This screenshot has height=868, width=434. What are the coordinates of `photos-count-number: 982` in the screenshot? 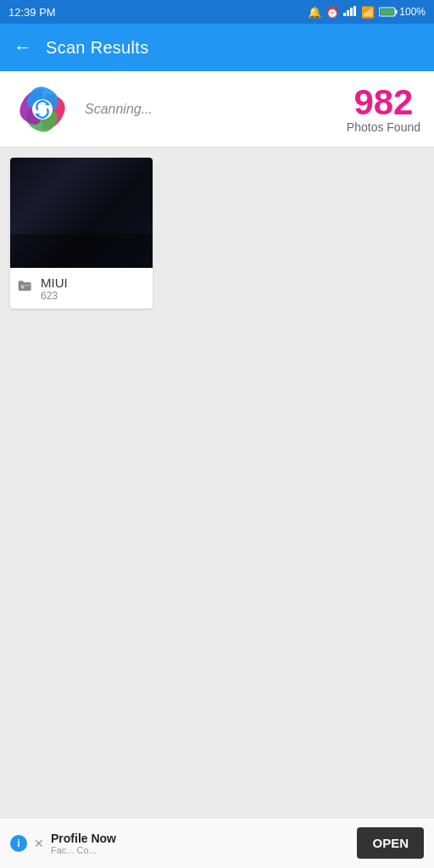 It's located at (383, 103).